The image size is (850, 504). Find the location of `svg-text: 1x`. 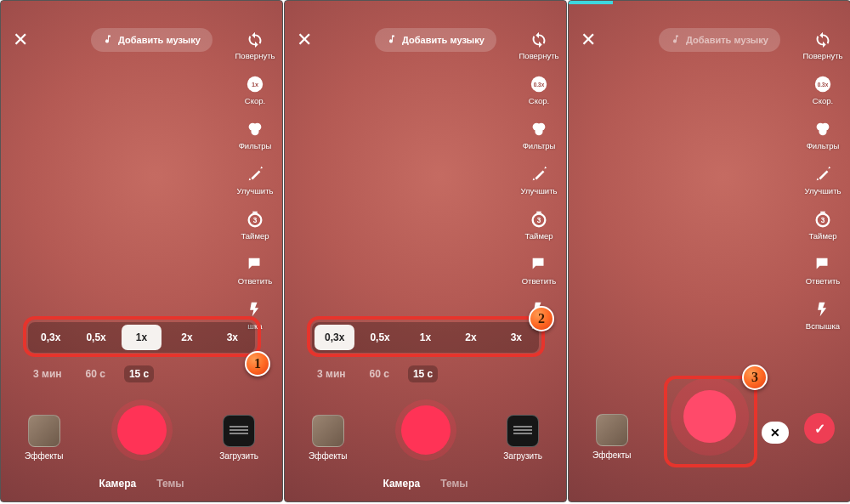

svg-text: 1x is located at coordinates (255, 85).